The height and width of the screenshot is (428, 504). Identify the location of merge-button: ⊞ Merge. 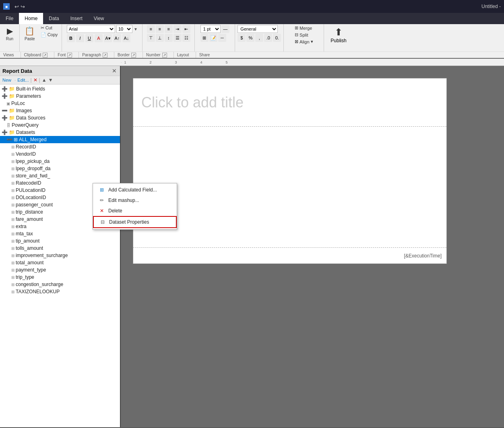
(304, 28).